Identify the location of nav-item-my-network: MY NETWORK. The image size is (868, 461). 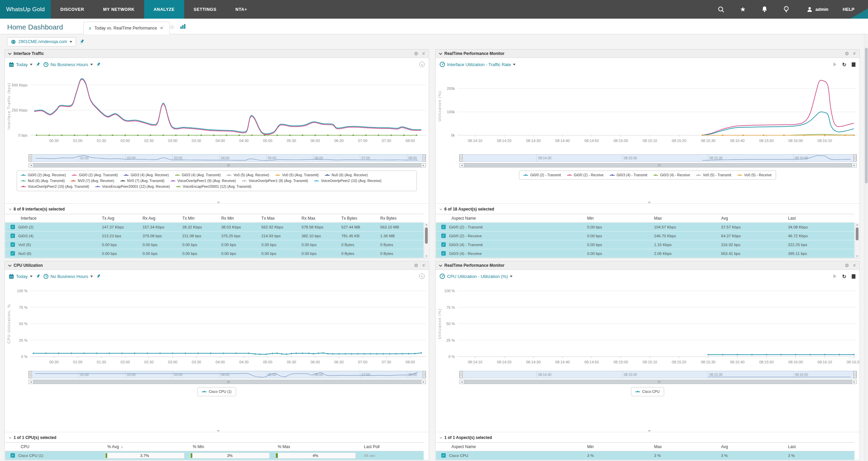
(119, 9).